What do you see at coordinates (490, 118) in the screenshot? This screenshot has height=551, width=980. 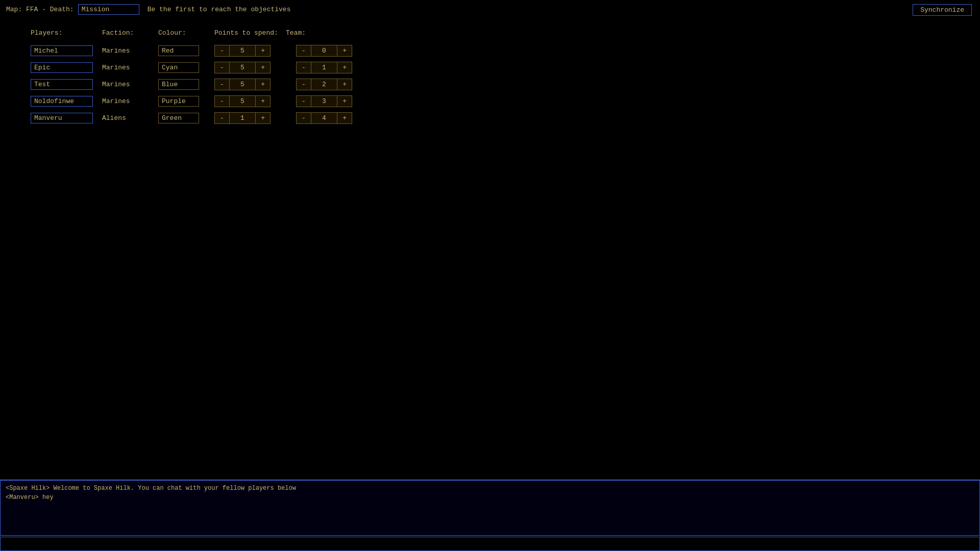 I see `table-row: Aliens - 1 + - 4 +` at bounding box center [490, 118].